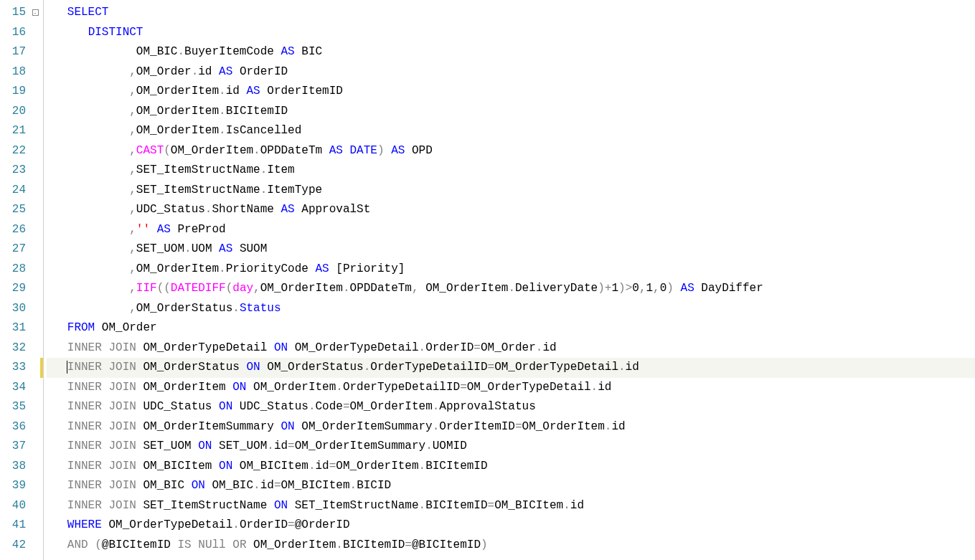 The width and height of the screenshot is (975, 560). What do you see at coordinates (511, 250) in the screenshot?
I see `code-line: ,SET_UOM.UOM AS SUOM` at bounding box center [511, 250].